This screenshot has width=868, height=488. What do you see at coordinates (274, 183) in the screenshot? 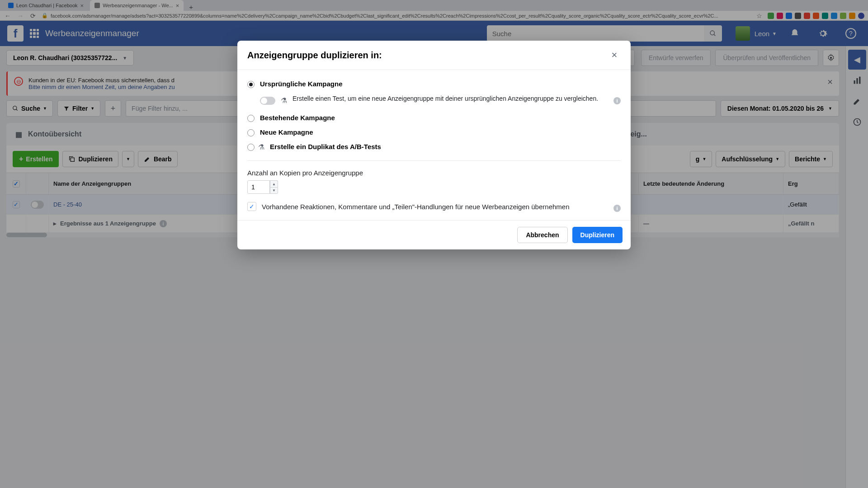
I see `increment-button: ▲` at bounding box center [274, 183].